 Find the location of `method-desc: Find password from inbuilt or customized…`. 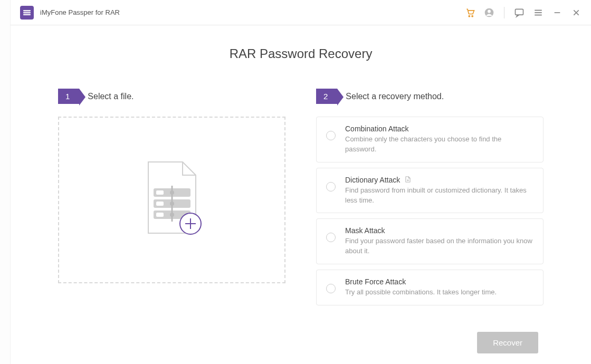

method-desc: Find password from inbuilt or customized… is located at coordinates (439, 196).